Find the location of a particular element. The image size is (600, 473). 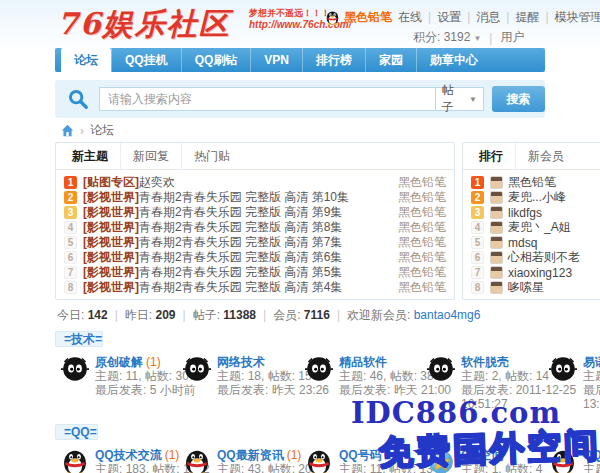

credit-bar: 积分: 3192▼ | 用户 is located at coordinates (468, 38).